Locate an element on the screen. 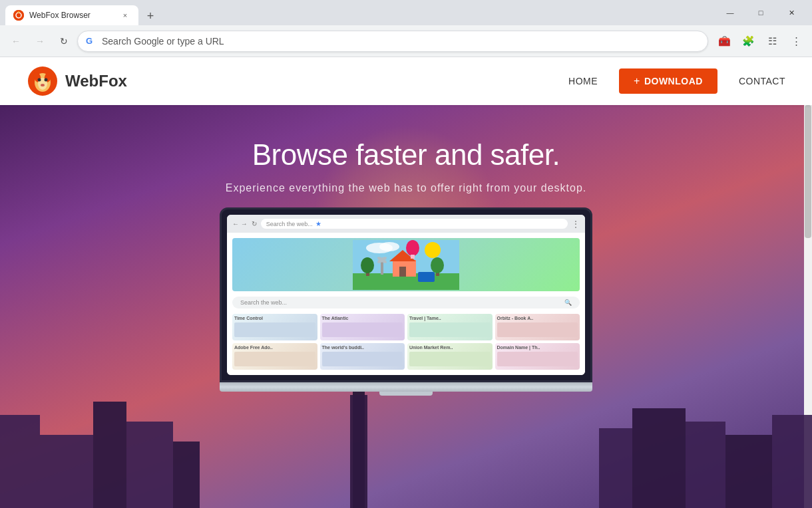 Image resolution: width=812 pixels, height=508 pixels. logo-icon is located at coordinates (43, 81).